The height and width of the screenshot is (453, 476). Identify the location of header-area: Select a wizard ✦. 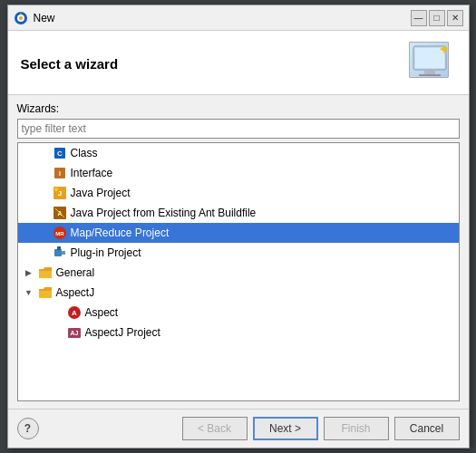
(238, 63).